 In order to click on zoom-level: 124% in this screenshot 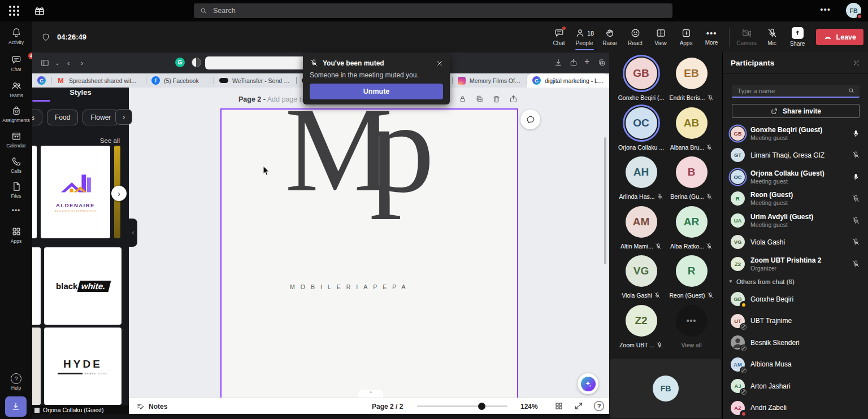, I will do `click(529, 407)`.